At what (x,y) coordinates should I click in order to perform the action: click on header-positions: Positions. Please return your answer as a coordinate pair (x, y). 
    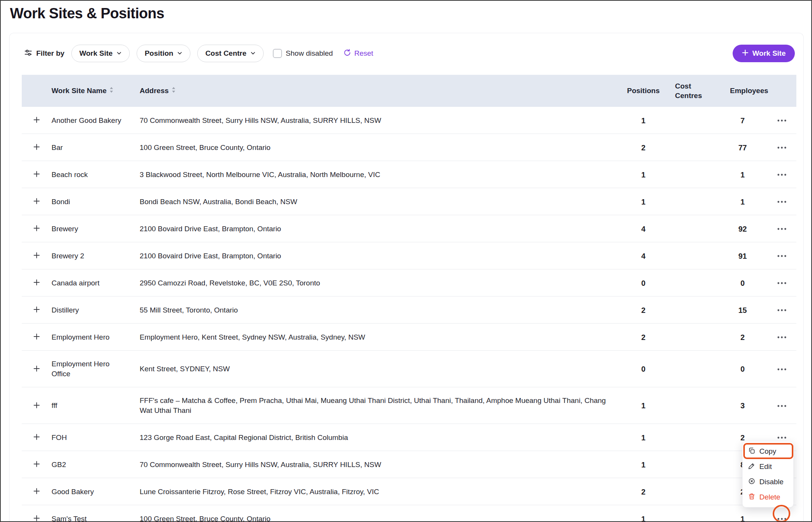
    Looking at the image, I should click on (643, 91).